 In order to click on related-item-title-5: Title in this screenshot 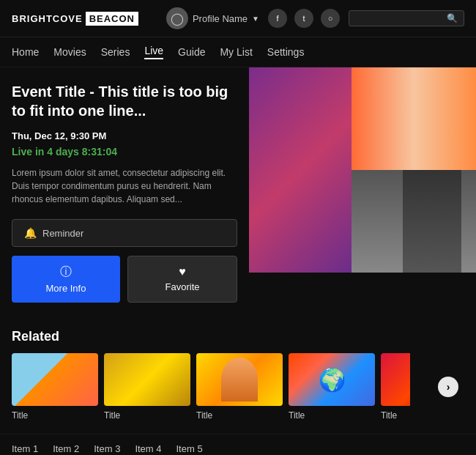, I will do `click(395, 415)`.